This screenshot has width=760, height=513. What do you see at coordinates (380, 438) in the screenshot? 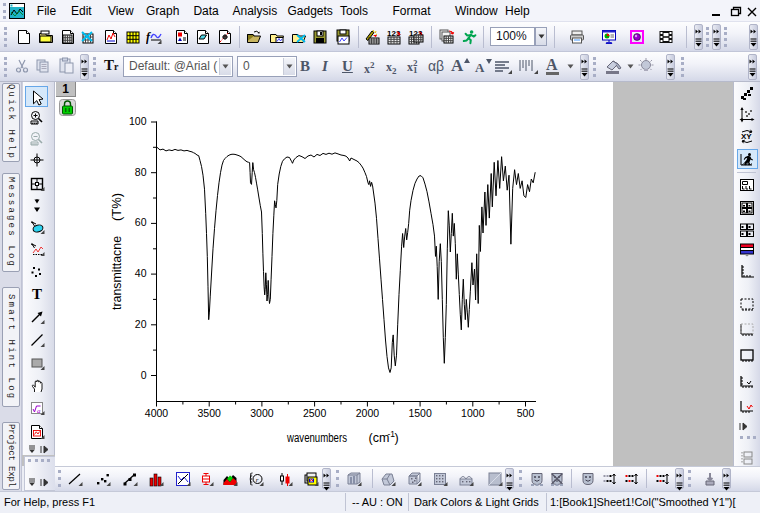
I see `svg-text: (cm` at bounding box center [380, 438].